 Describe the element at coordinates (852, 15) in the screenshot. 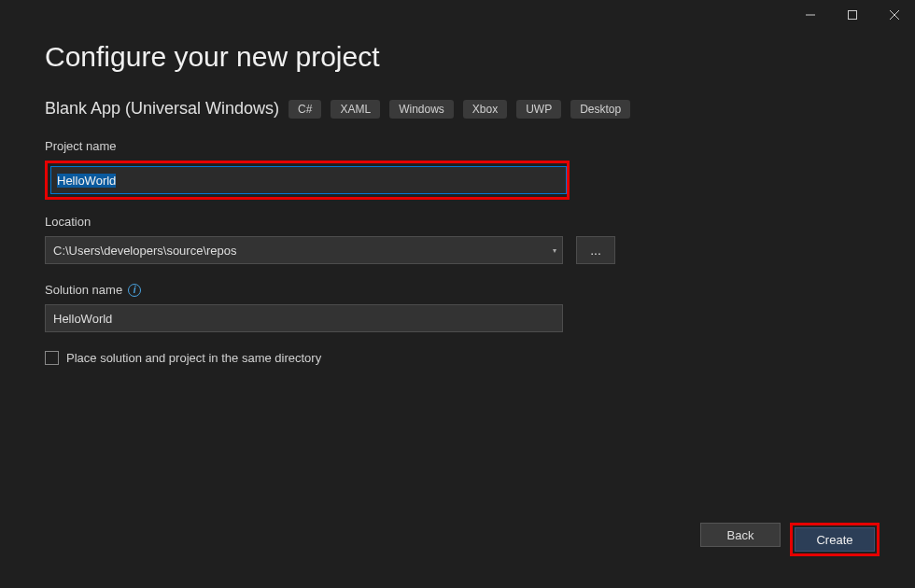

I see `window-controls` at that location.